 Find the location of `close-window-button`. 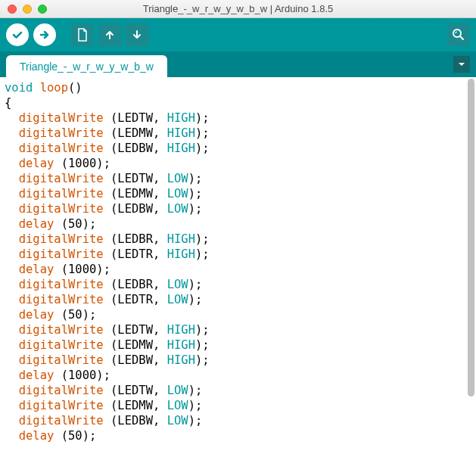

close-window-button is located at coordinates (12, 9).